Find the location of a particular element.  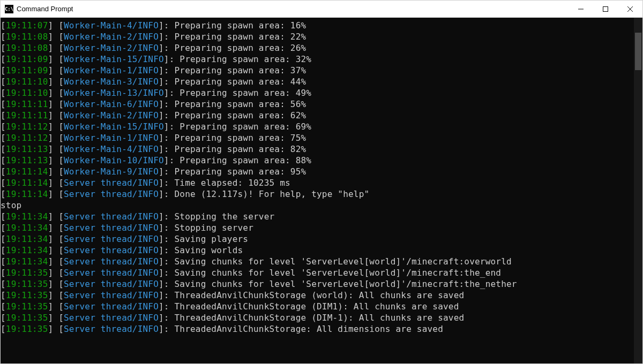

terminal-log-line: [19:11:10] [Worker-Main-3/INFO]: Prepari… is located at coordinates (317, 81).